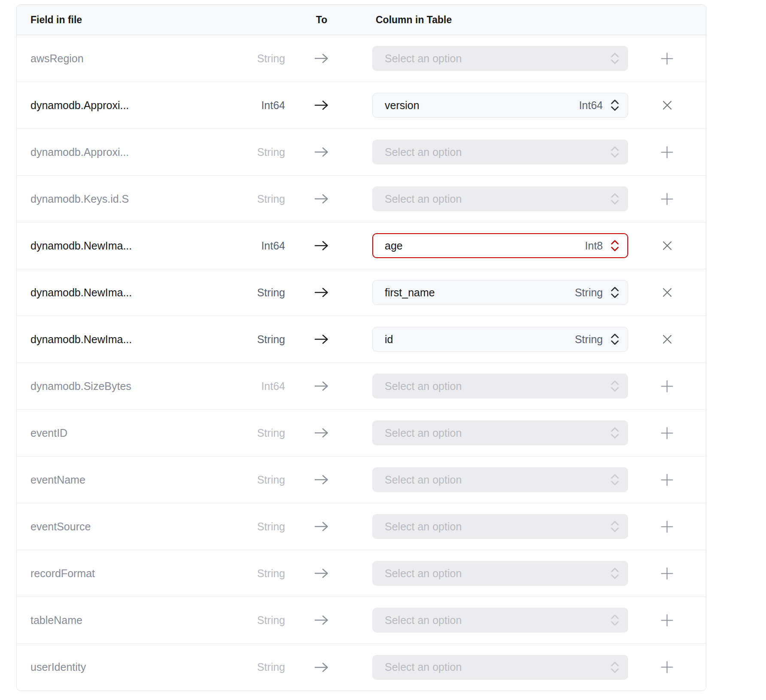 This screenshot has width=766, height=700. What do you see at coordinates (57, 620) in the screenshot?
I see `field-name: tableName` at bounding box center [57, 620].